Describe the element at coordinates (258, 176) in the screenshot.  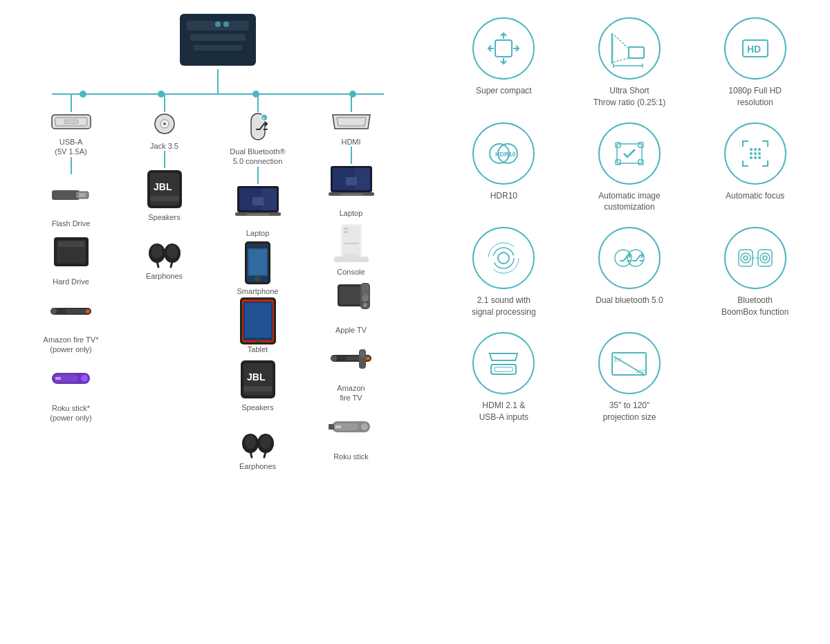
I see `bt-sub-vert` at that location.